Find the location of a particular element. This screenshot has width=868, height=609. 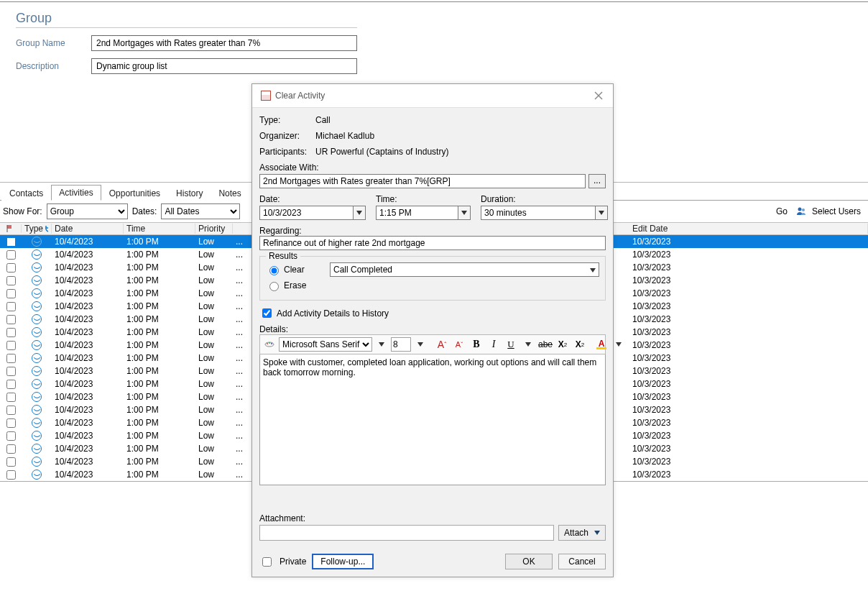

refresh-icon is located at coordinates (46, 229).